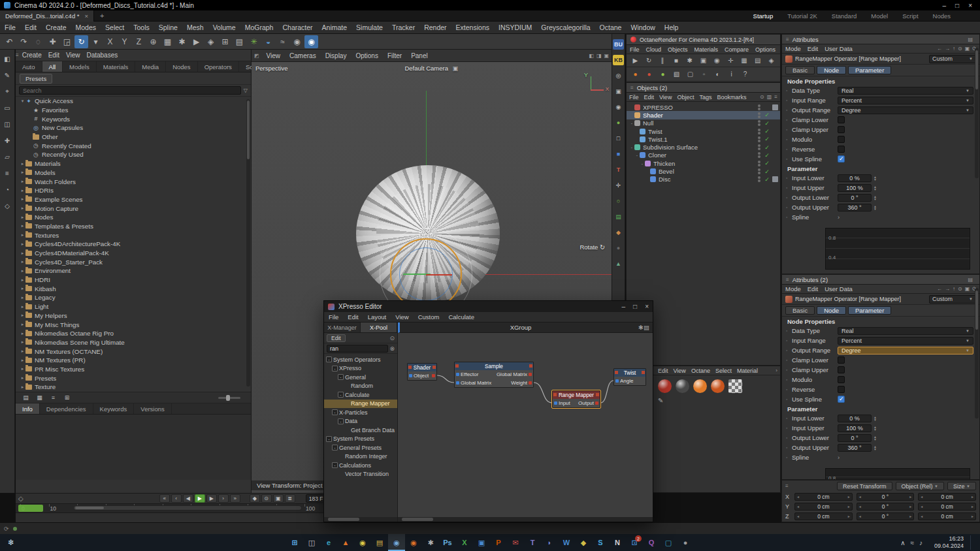  I want to click on layout-button: Tutorial 2K, so click(802, 16).